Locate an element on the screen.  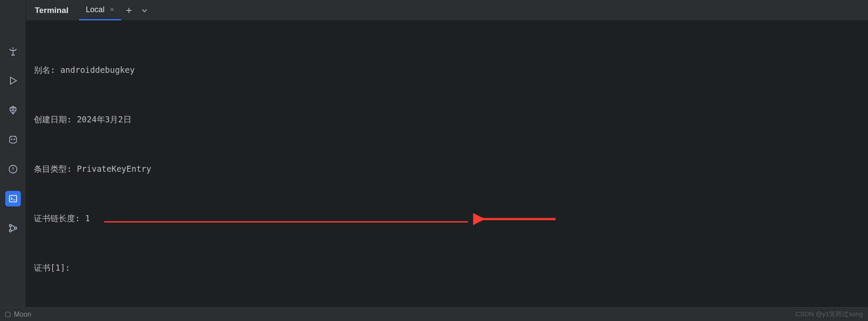
output-line: 证书链长度: 1 is located at coordinates (451, 218).